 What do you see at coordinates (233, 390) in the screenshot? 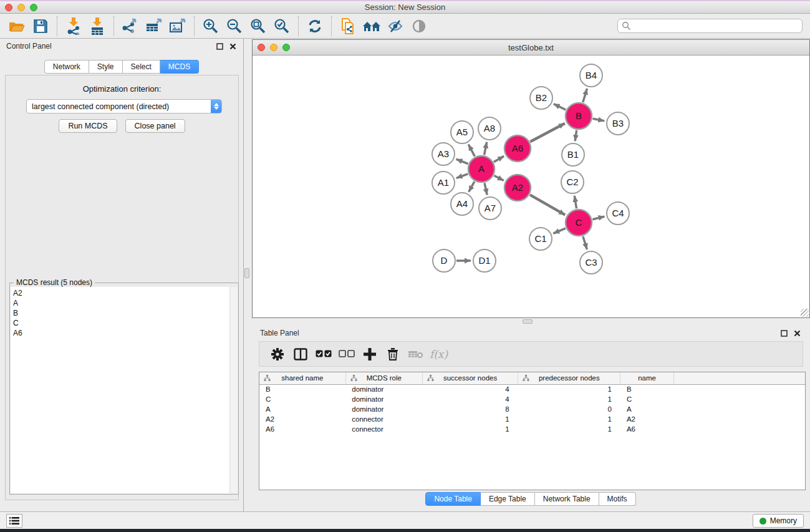
I see `mcds-result-scrollbar` at bounding box center [233, 390].